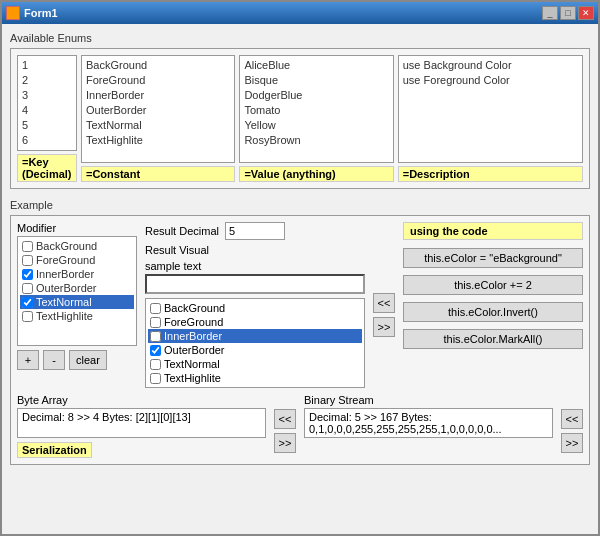  Describe the element at coordinates (300, 426) in the screenshot. I see `bottom-section: Byte Array Decimal: 8 >> 4 Bytes: [2][1]…` at that location.